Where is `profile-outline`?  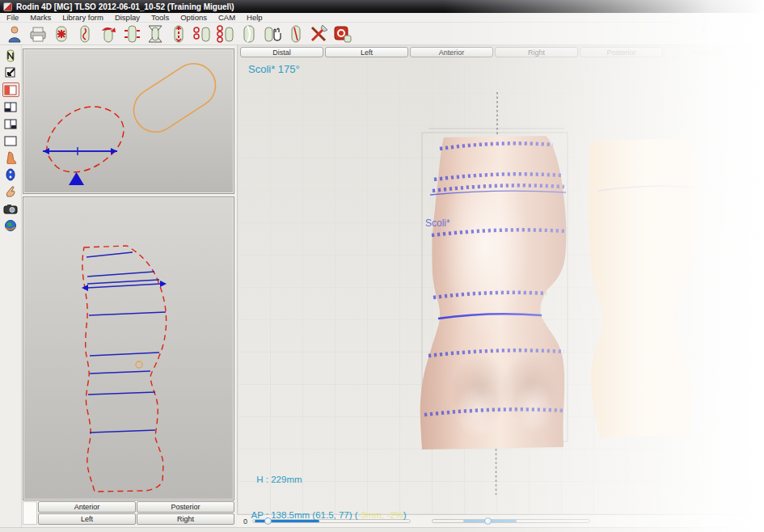 profile-outline is located at coordinates (125, 369).